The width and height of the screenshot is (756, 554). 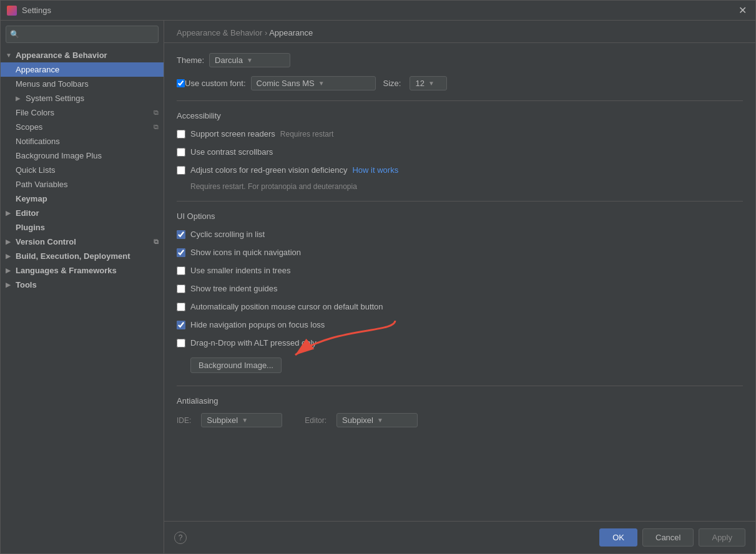 I want to click on show-icons-row: Show icons in quick navigation, so click(x=459, y=252).